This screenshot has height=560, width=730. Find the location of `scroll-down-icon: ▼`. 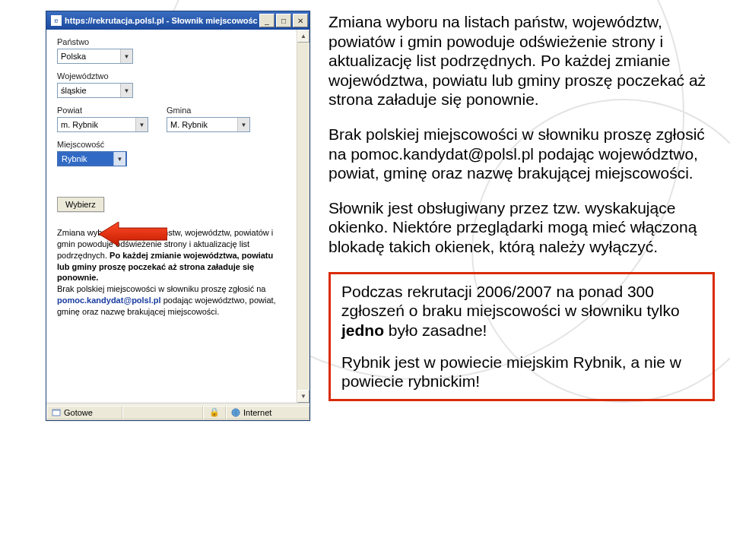

scroll-down-icon: ▼ is located at coordinates (303, 397).